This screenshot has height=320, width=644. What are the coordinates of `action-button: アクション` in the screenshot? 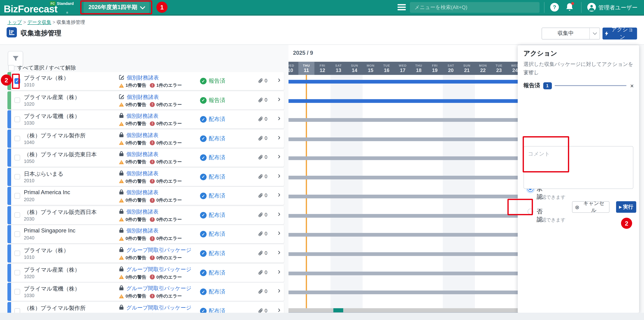 It's located at (620, 33).